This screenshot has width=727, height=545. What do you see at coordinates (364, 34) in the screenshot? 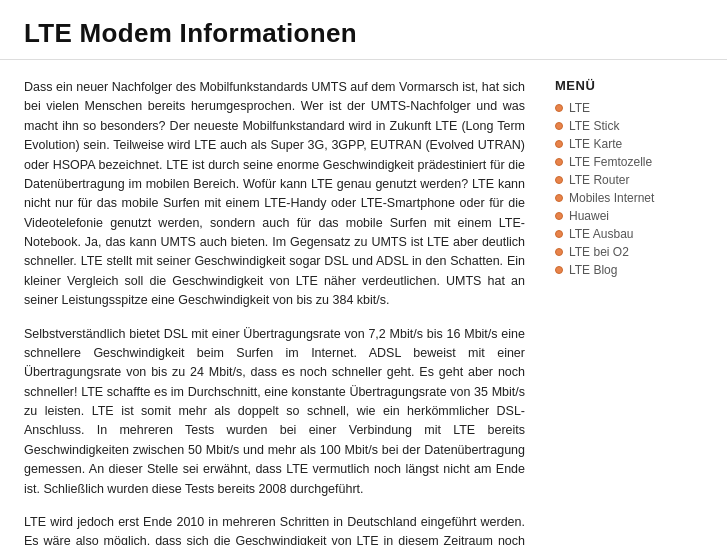
I see `page-title: LTE Modem Informationen` at bounding box center [364, 34].